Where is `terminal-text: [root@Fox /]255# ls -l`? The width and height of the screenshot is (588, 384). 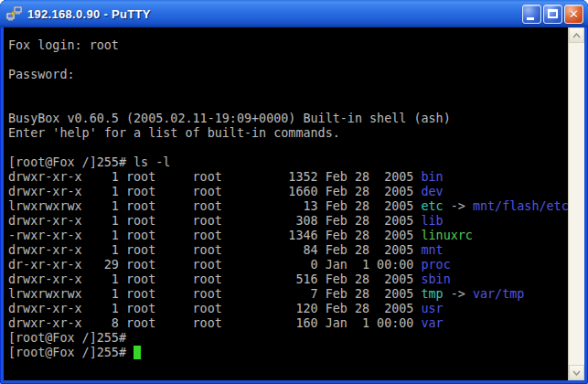
terminal-text: [root@Fox /]255# ls -l is located at coordinates (90, 163).